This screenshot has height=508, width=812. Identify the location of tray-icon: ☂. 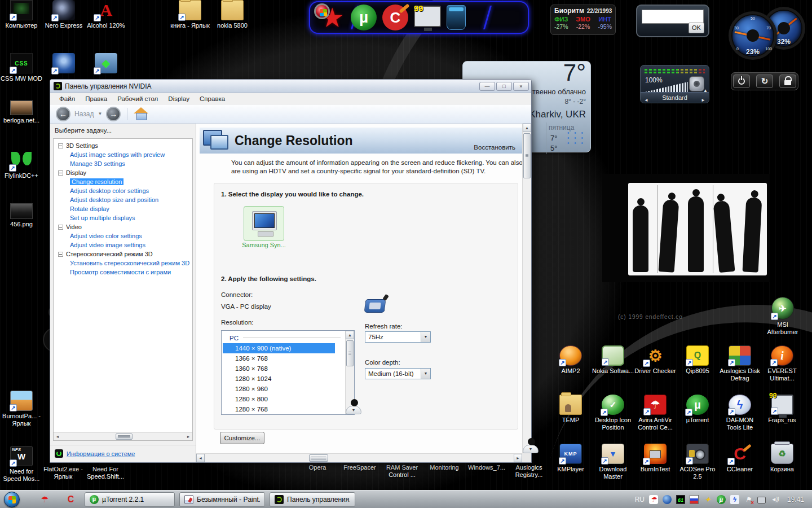
(654, 500).